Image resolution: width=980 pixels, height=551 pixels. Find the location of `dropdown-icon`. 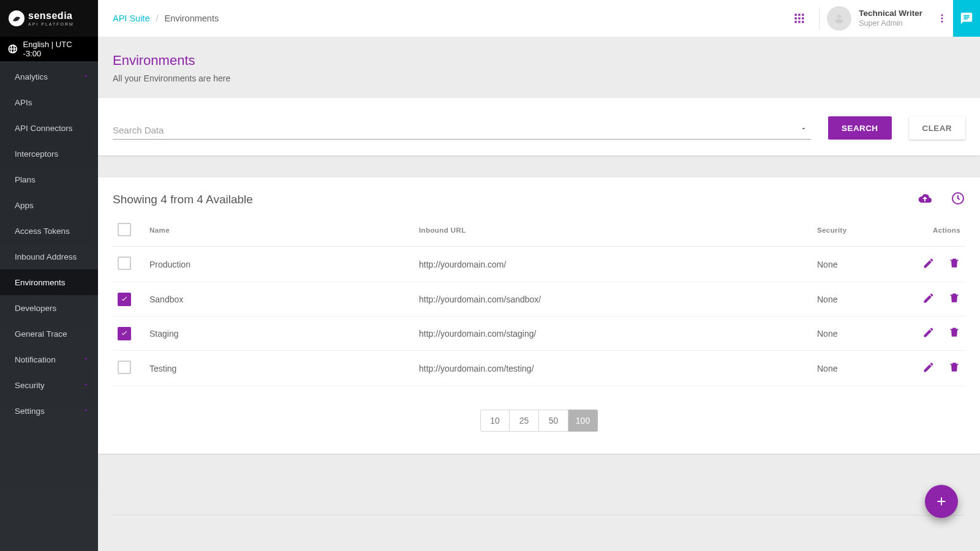

dropdown-icon is located at coordinates (804, 129).